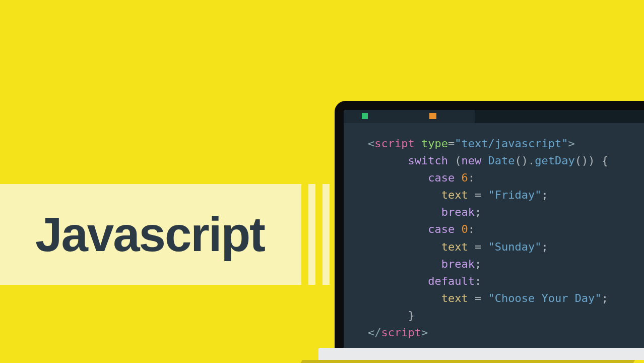 The image size is (644, 363). What do you see at coordinates (371, 143) in the screenshot?
I see `code-token: <` at bounding box center [371, 143].